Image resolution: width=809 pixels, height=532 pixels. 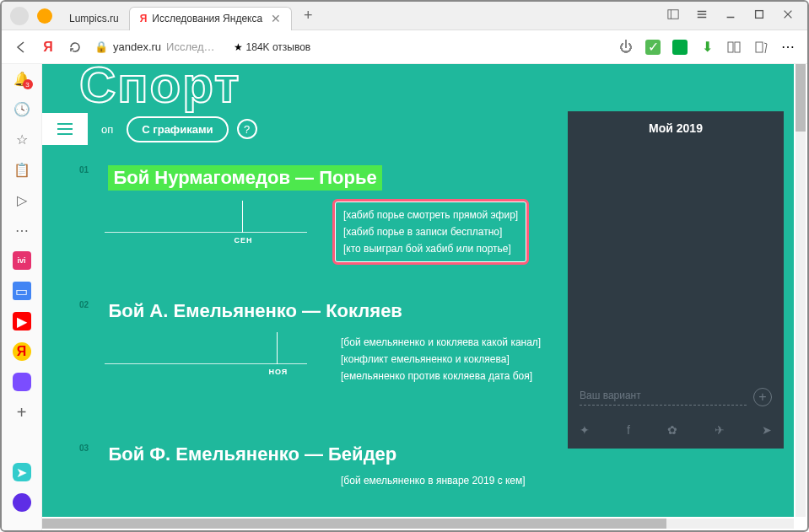 I want to click on extension-icons: ⏻ ✓ ⬇ ⋯, so click(x=707, y=47).